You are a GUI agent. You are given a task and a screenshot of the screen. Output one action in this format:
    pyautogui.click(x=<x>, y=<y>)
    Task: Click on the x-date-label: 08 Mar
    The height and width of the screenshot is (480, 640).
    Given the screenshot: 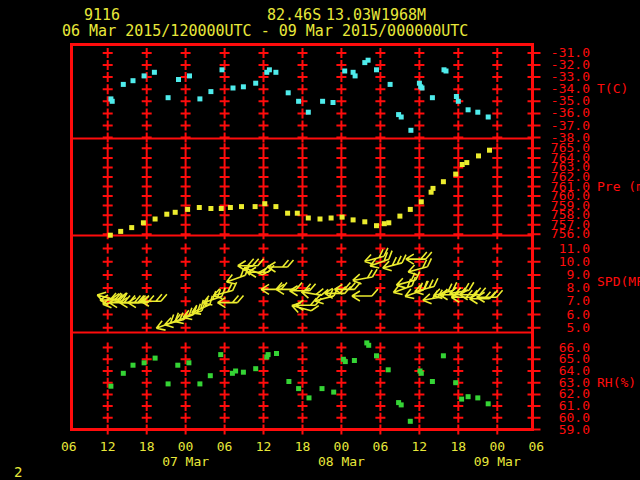 What is the action you would take?
    pyautogui.click(x=341, y=462)
    